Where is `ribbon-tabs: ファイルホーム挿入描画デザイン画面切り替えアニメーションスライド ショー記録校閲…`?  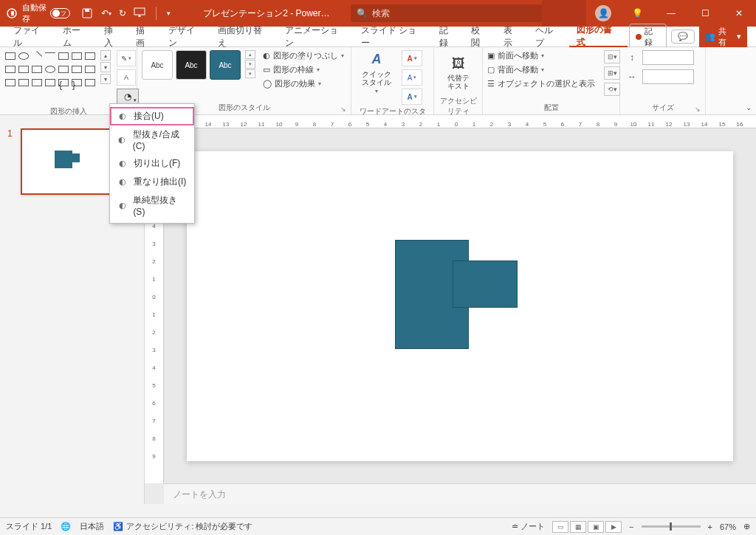
ribbon-tabs: ファイルホーム挿入描画デザイン画面切り替えアニメーションスライド ショー記録校閲… is located at coordinates (378, 37).